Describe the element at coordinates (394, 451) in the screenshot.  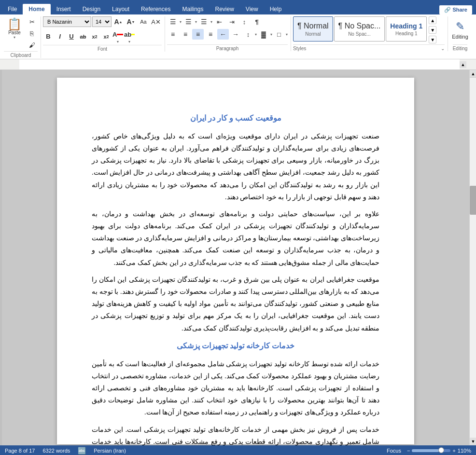
I see `focus-label: Focus` at that location.